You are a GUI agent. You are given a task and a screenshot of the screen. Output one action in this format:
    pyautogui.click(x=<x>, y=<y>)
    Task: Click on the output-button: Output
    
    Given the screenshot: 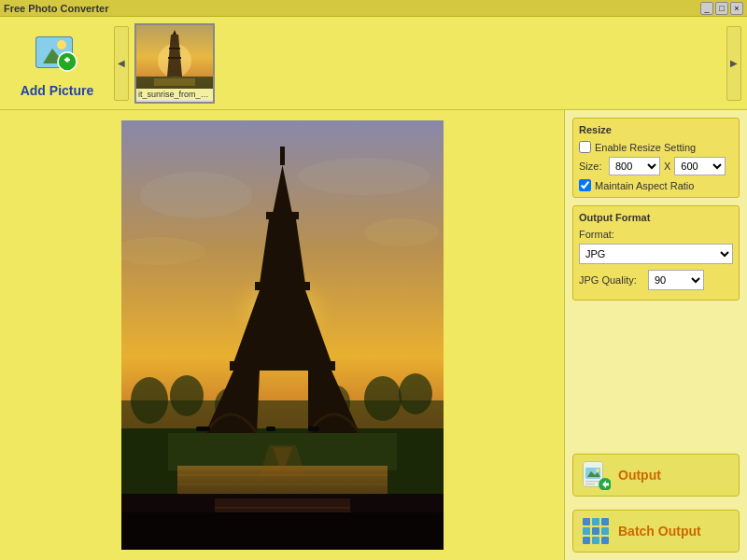 What is the action you would take?
    pyautogui.click(x=655, y=475)
    